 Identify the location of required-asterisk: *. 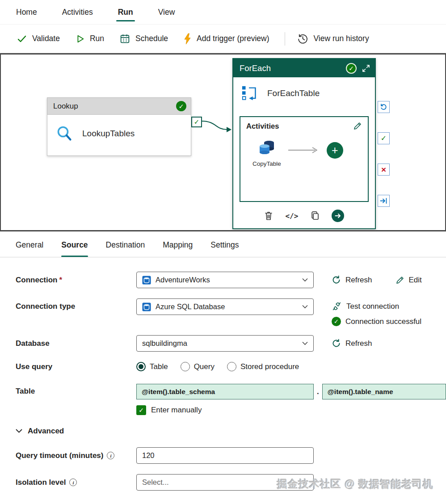
(61, 280).